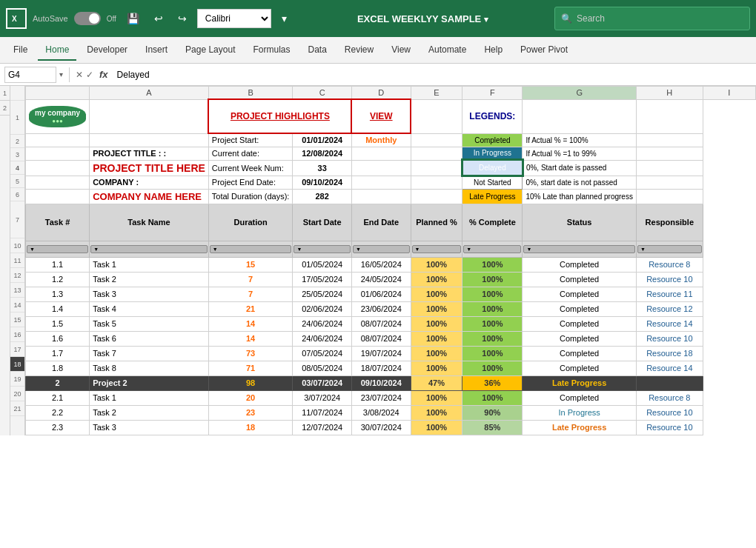 This screenshot has width=756, height=548. I want to click on filter-end: ▼, so click(381, 249).